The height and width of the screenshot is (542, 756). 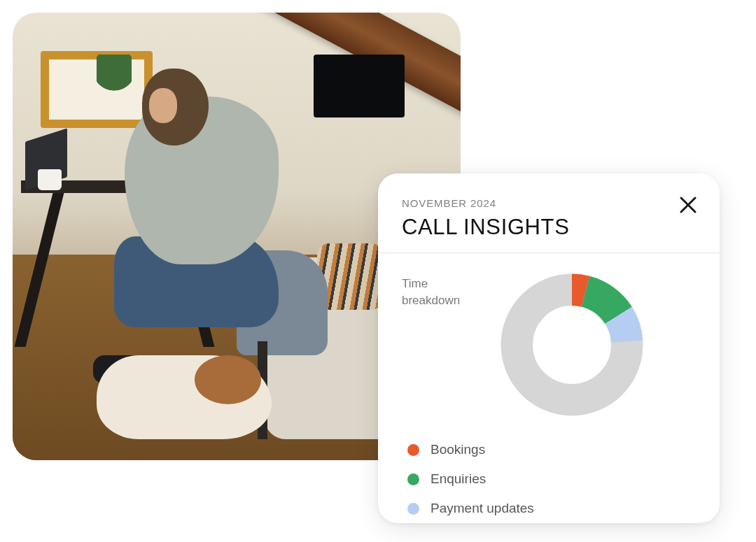 What do you see at coordinates (688, 205) in the screenshot?
I see `close-button` at bounding box center [688, 205].